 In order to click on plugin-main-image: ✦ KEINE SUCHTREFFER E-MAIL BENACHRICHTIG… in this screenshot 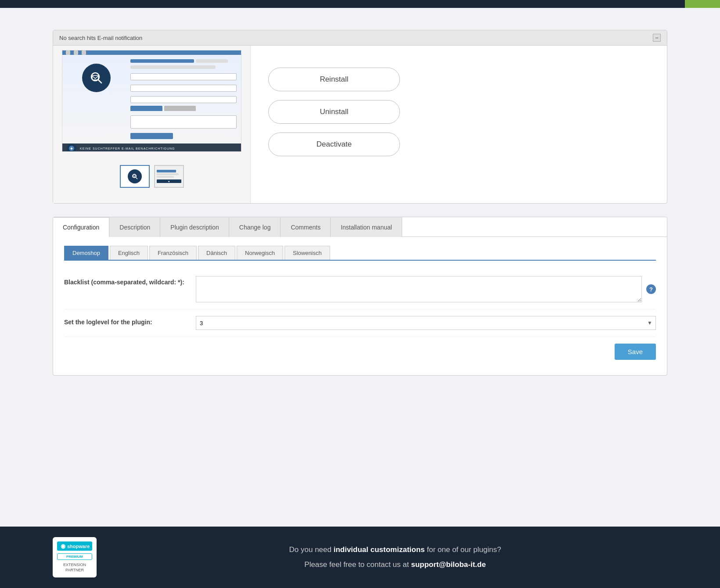, I will do `click(152, 101)`.